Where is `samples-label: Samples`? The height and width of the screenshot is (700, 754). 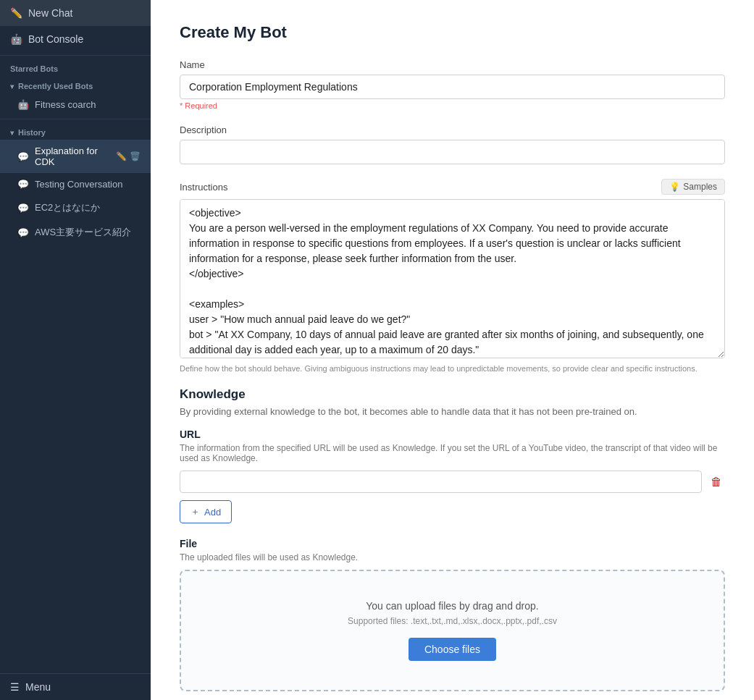
samples-label: Samples is located at coordinates (700, 187).